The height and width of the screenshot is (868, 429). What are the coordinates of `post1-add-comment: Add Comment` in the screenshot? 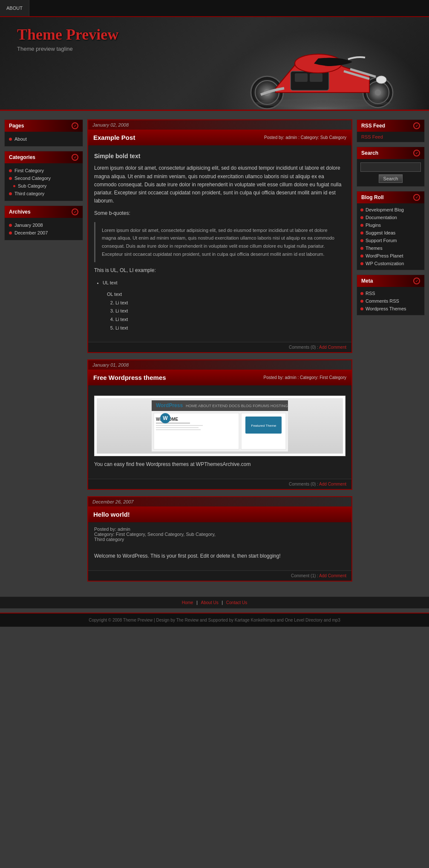 It's located at (333, 347).